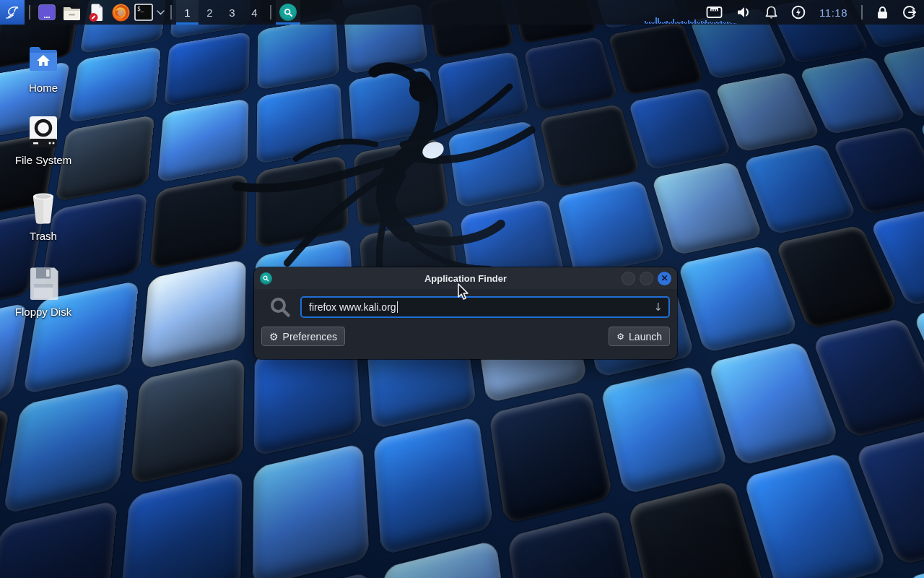 Image resolution: width=924 pixels, height=578 pixels. What do you see at coordinates (397, 307) in the screenshot?
I see `text-caret` at bounding box center [397, 307].